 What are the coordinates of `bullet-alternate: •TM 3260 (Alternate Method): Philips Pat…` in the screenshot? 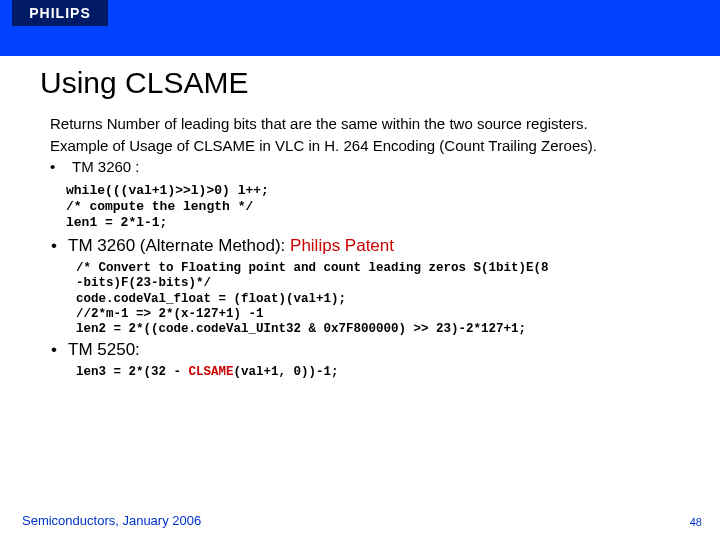 It's located at (360, 246).